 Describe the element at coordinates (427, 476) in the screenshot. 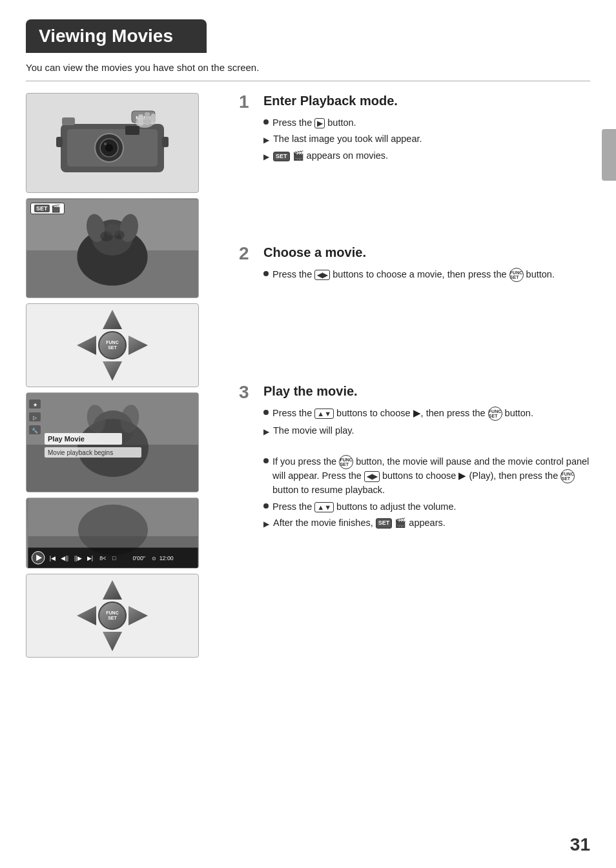

I see `step-3-extra-1: If you press the FUNCSET button, the mov…` at that location.